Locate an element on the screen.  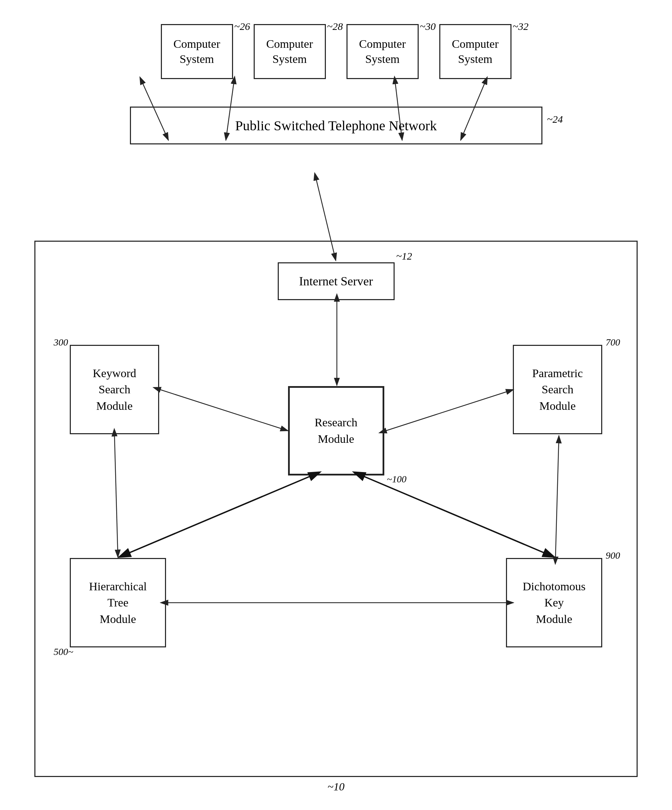
keyword-search-label: Keyword Search Module is located at coordinates (115, 390).